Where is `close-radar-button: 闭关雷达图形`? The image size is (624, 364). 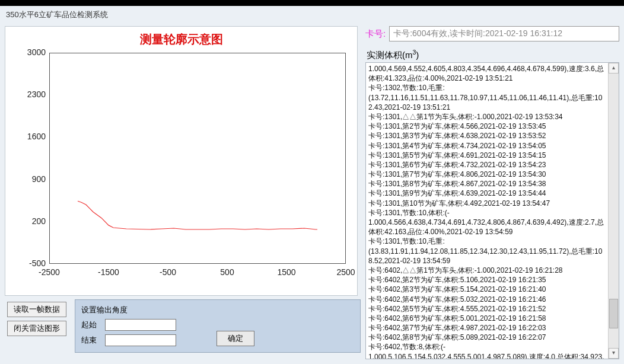 close-radar-button: 闭关雷达图形 is located at coordinates (37, 328).